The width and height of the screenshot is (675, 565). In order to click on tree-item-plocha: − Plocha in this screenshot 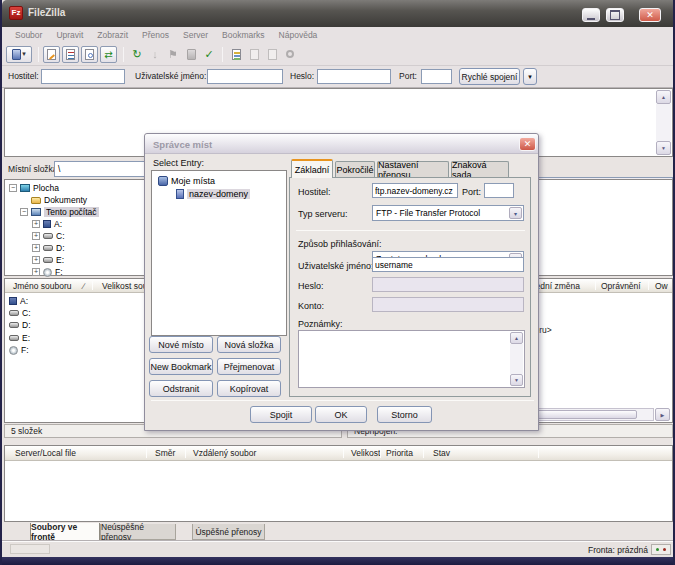, I will do `click(34, 188)`.